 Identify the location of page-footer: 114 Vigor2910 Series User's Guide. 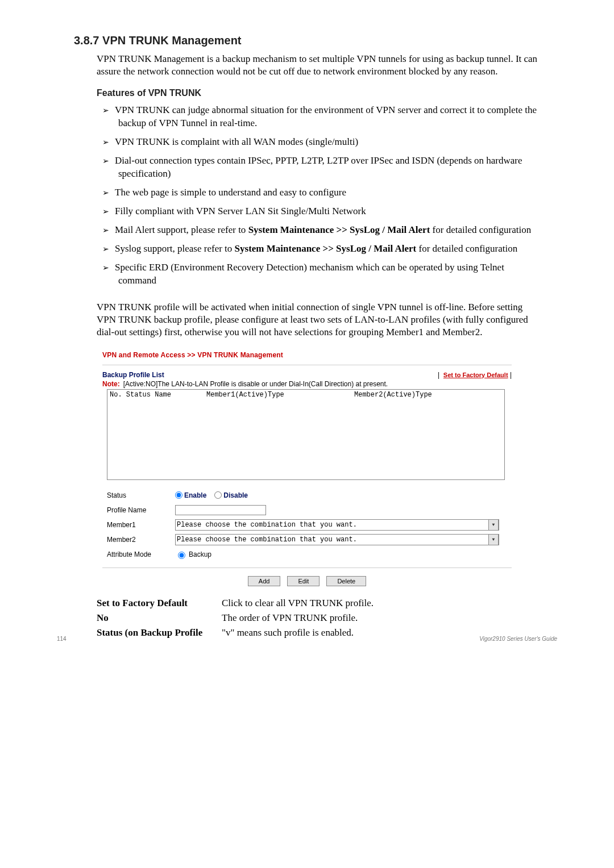
(307, 639).